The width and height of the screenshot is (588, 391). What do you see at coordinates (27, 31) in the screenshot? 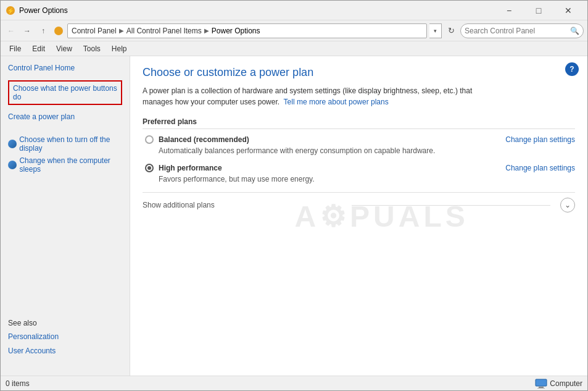
I see `forward-button: →` at bounding box center [27, 31].